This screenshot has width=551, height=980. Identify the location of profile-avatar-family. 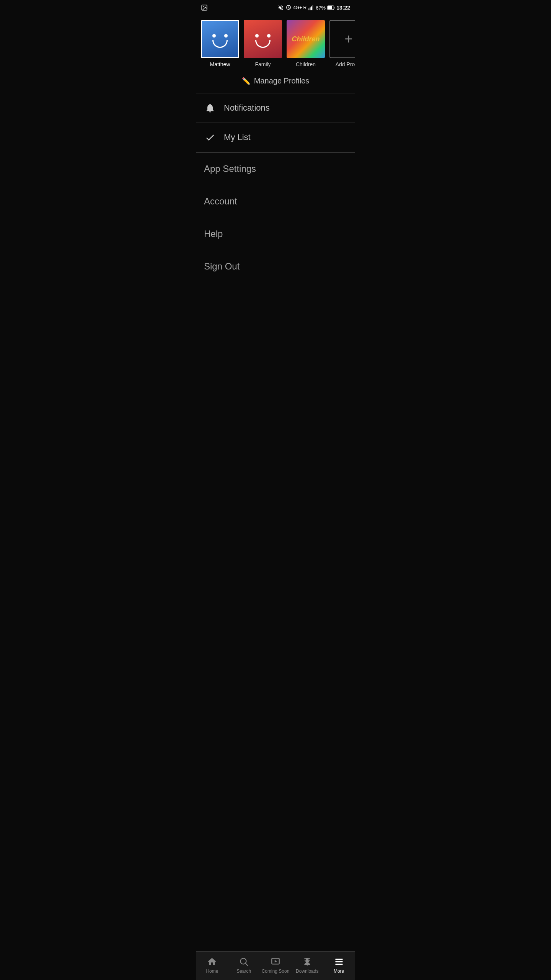
(263, 39).